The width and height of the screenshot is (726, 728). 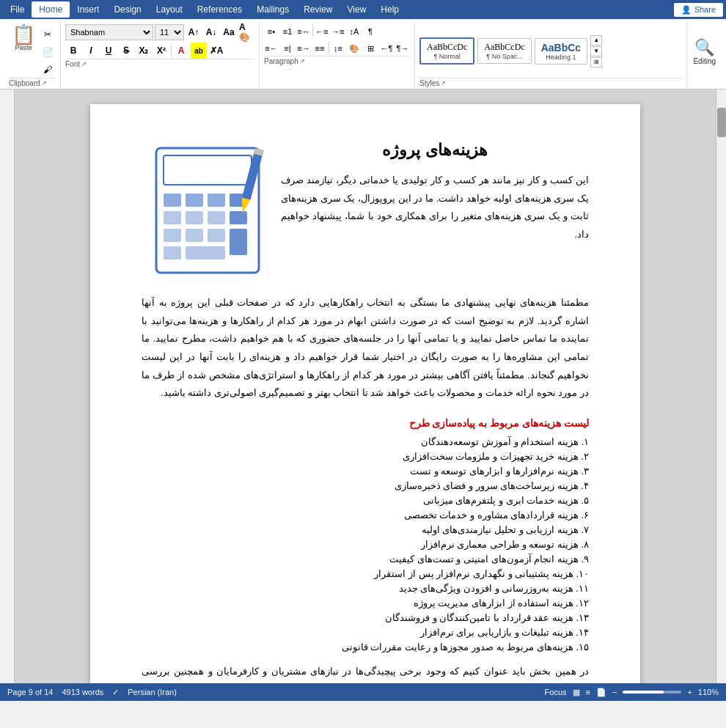 What do you see at coordinates (48, 52) in the screenshot?
I see `copy-button: 📄` at bounding box center [48, 52].